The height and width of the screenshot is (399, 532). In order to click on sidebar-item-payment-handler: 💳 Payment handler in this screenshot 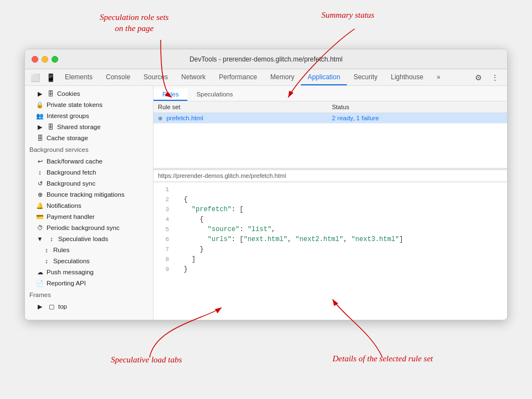, I will do `click(89, 217)`.